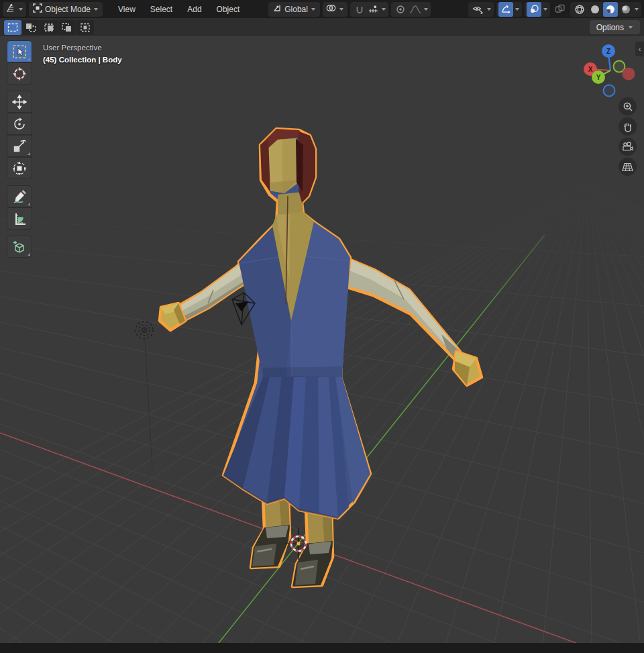 This screenshot has width=644, height=653. What do you see at coordinates (19, 196) in the screenshot?
I see `tool-annotate` at bounding box center [19, 196].